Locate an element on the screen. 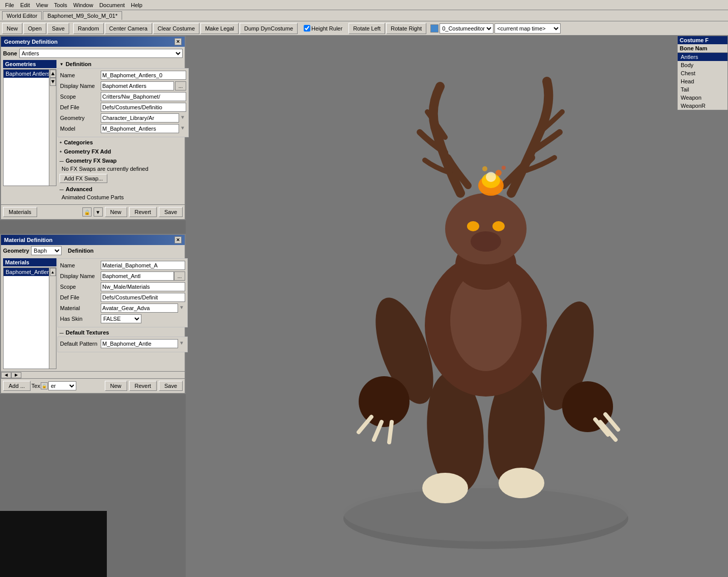 The width and height of the screenshot is (728, 577). costume-panel-item-head: Head is located at coordinates (703, 81).